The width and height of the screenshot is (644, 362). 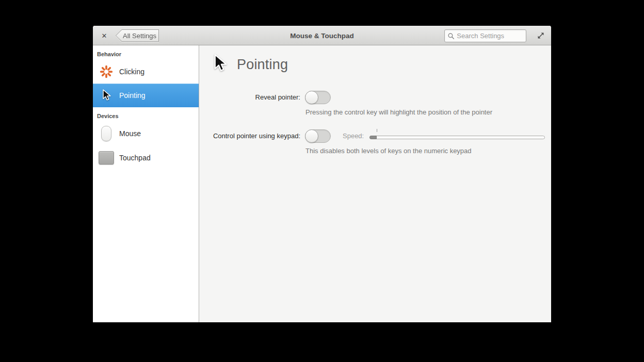 What do you see at coordinates (132, 95) in the screenshot?
I see `sidebar-item-pointing-label: Pointing` at bounding box center [132, 95].